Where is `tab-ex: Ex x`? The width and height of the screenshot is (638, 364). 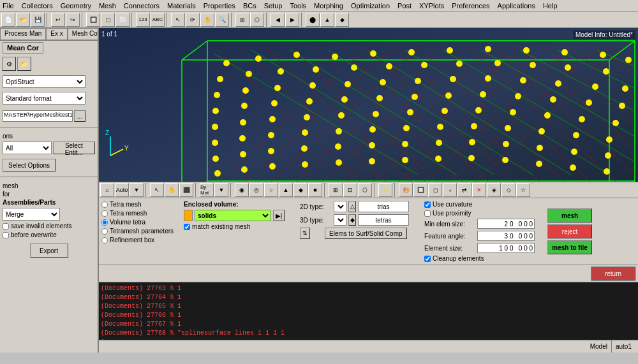 tab-ex: Ex x is located at coordinates (56, 34).